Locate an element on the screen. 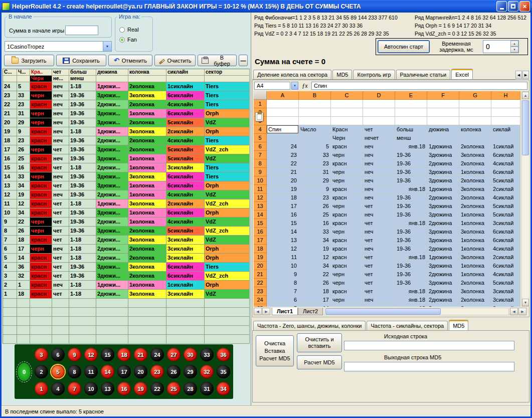 Image resolution: width=532 pixels, height=418 pixels. horizontal-scrollbar is located at coordinates (416, 312).